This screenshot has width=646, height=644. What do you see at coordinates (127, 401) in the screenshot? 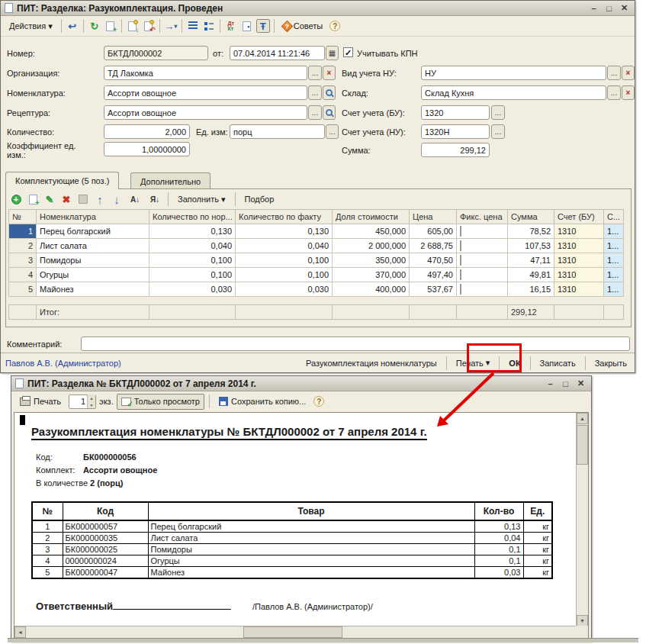
I see `view-only-icon: ✓` at bounding box center [127, 401].